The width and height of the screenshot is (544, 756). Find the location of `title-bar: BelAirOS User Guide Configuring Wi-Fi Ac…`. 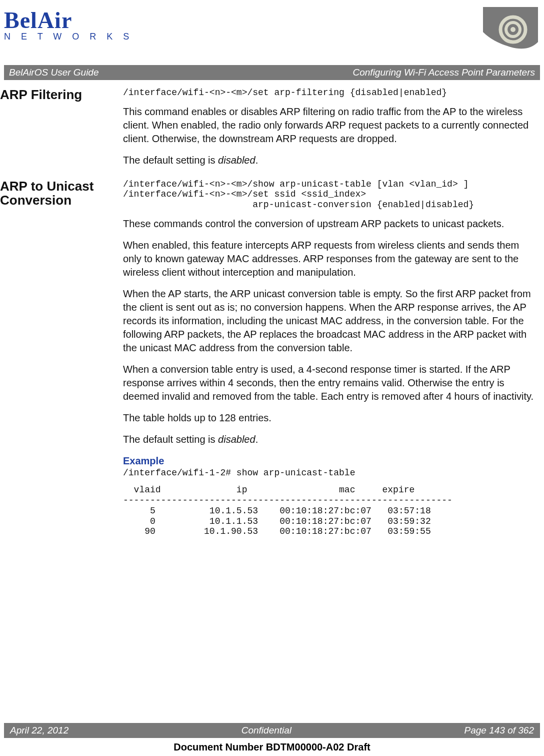

title-bar: BelAirOS User Guide Configuring Wi-Fi Ac… is located at coordinates (272, 73).